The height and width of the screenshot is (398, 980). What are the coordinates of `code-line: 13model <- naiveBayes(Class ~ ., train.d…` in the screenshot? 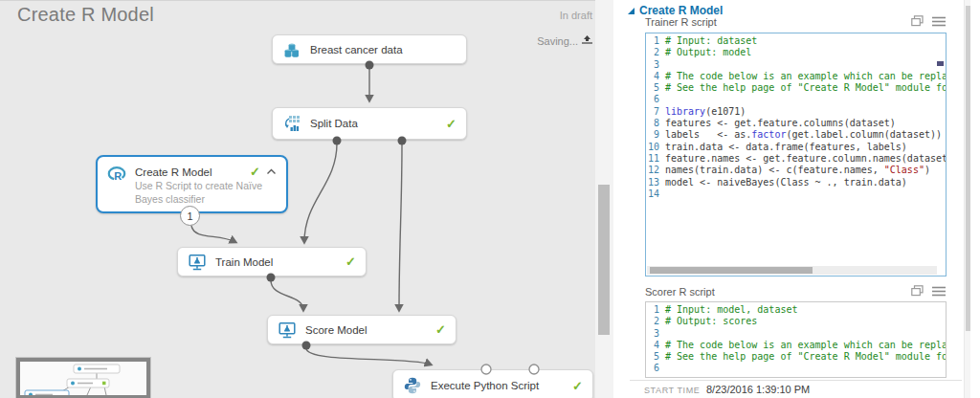 It's located at (796, 183).